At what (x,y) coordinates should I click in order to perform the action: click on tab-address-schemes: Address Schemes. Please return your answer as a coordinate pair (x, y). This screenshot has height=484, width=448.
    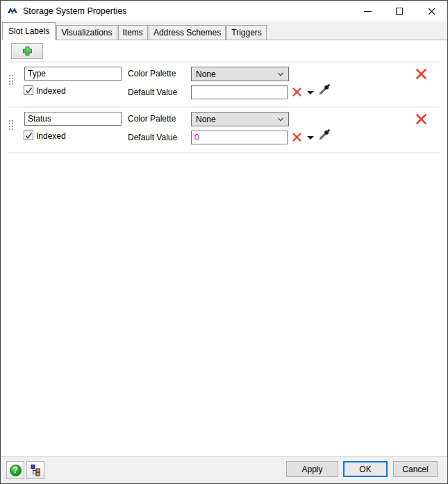
    Looking at the image, I should click on (188, 32).